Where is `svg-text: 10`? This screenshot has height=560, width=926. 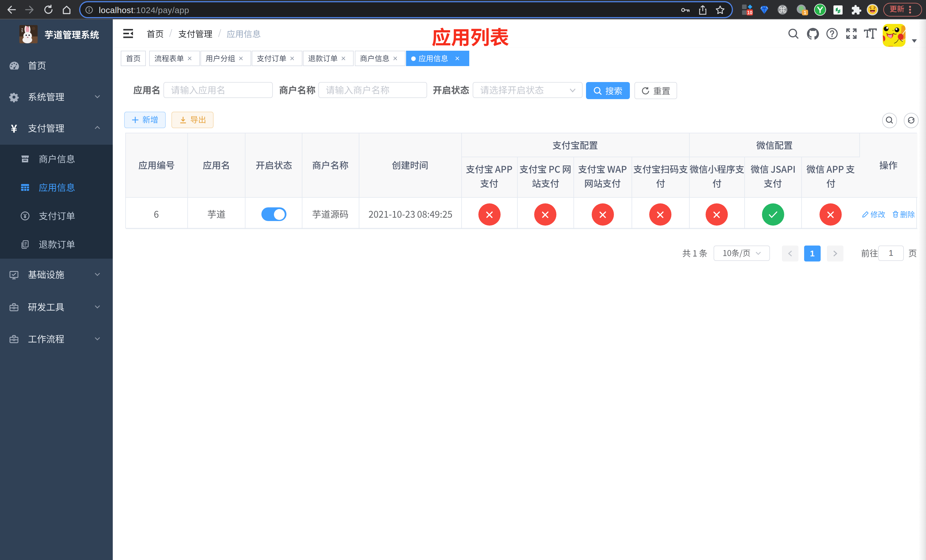
svg-text: 10 is located at coordinates (750, 13).